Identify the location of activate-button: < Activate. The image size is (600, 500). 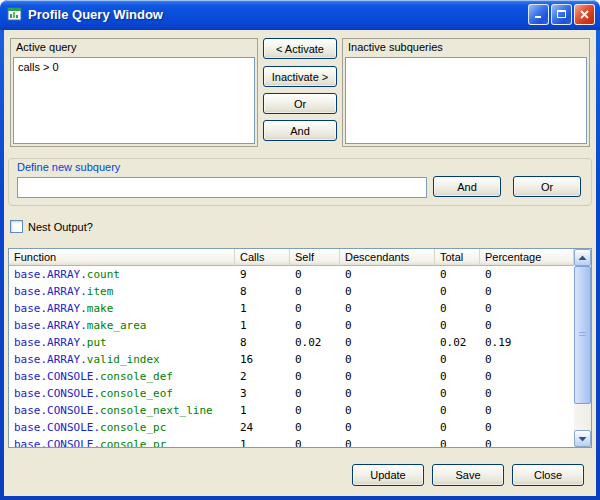
(300, 48).